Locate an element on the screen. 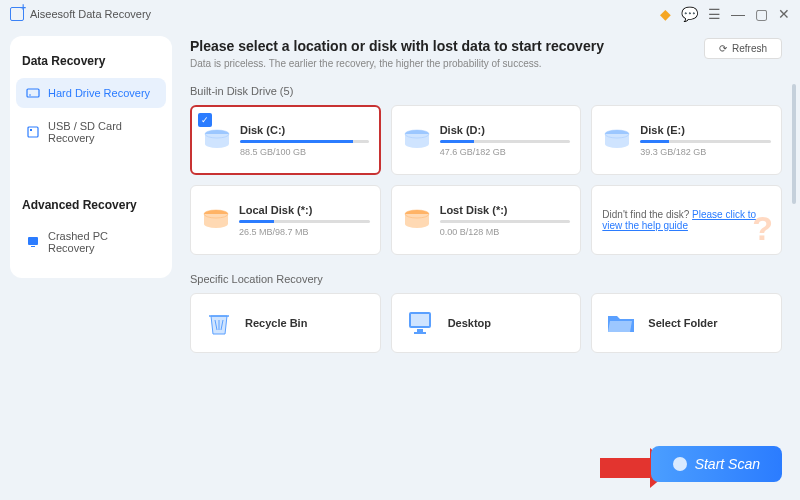 The height and width of the screenshot is (500, 800). location-recycle-bin: Recycle Bin is located at coordinates (286, 323).